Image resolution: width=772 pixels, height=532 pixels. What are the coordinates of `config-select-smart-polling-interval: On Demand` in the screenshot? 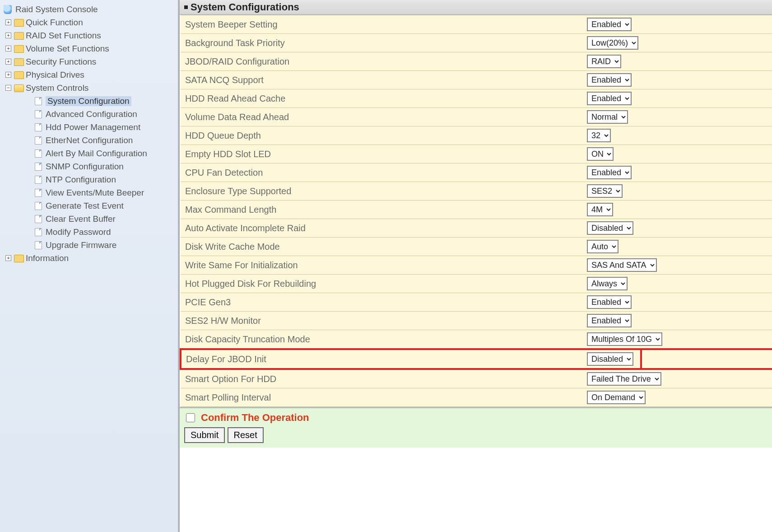 It's located at (616, 397).